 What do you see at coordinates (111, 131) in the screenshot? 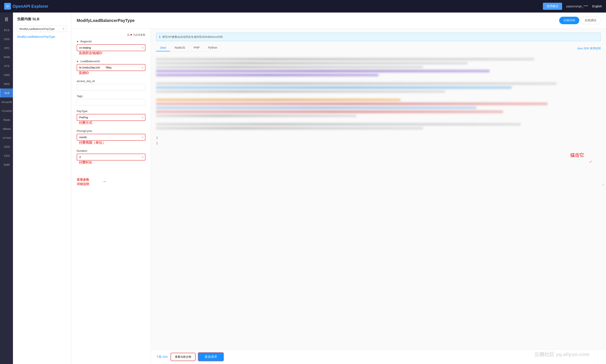
I see `label-pricingcycle: PricingCycle:` at bounding box center [111, 131].